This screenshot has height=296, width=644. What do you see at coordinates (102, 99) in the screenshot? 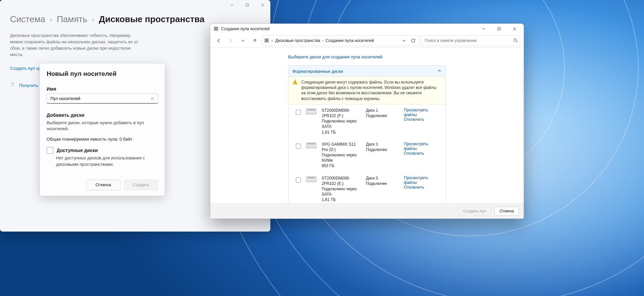
I see `pool-name-input` at bounding box center [102, 99].